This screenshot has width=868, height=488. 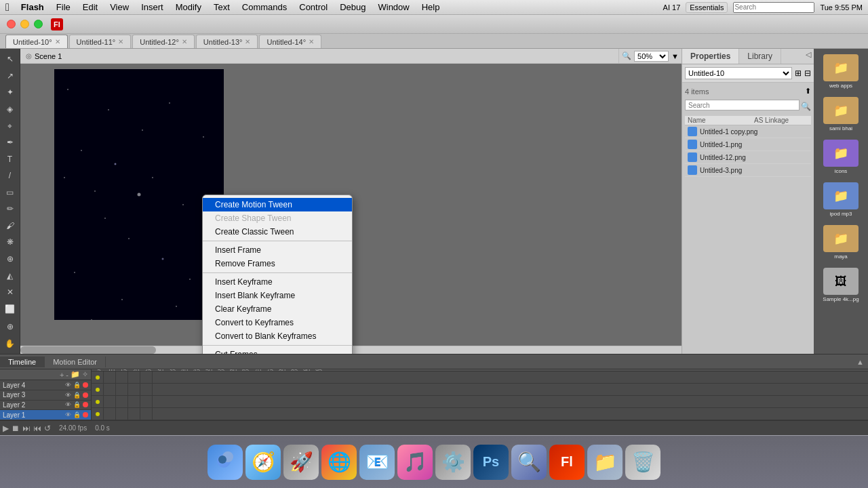 What do you see at coordinates (10, 142) in the screenshot?
I see `tool-pen: ✒` at bounding box center [10, 142].